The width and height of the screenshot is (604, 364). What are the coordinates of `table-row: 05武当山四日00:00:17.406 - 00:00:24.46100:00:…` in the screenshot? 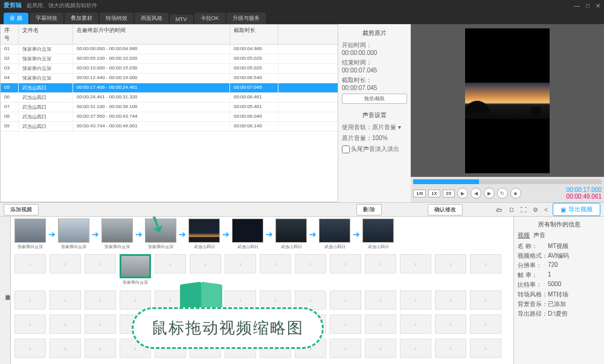 It's located at (169, 88).